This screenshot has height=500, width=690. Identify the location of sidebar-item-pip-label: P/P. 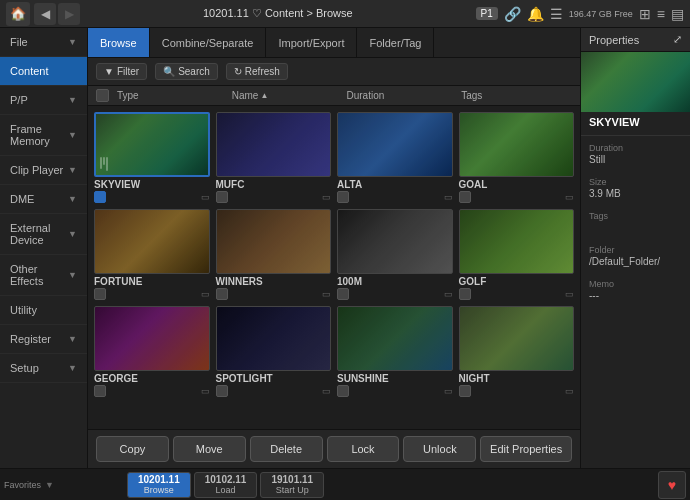
(19, 100).